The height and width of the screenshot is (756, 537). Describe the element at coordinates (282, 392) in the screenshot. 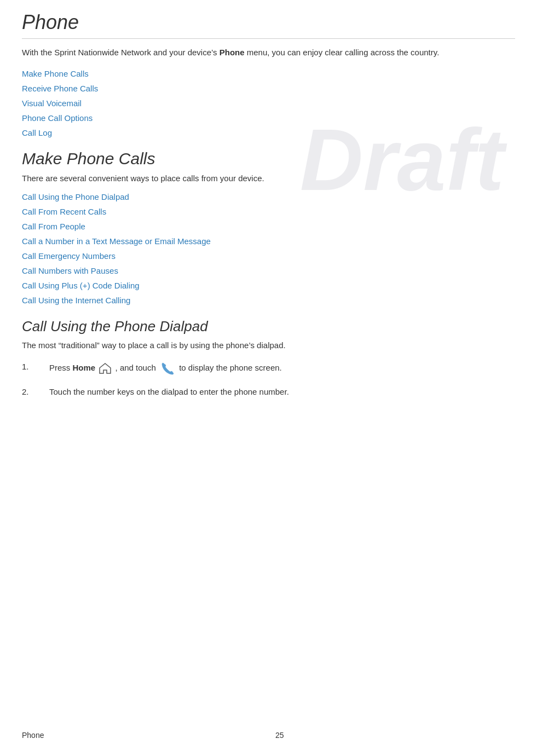

I see `step-2-text: Touch the number keys on the dialpad to …` at that location.